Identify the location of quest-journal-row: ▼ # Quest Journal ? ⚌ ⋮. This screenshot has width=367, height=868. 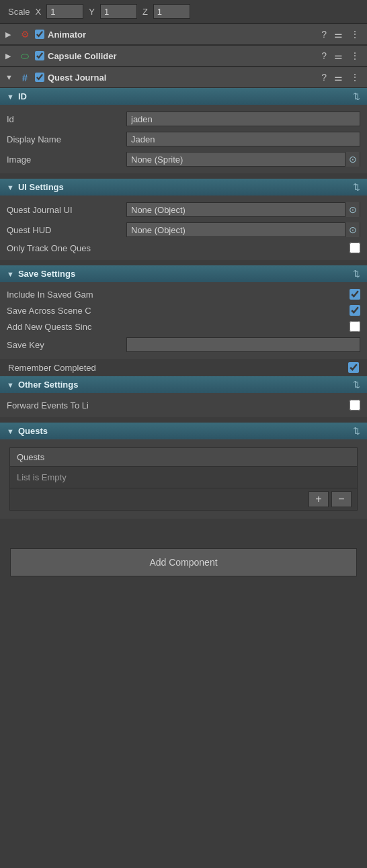
(184, 77).